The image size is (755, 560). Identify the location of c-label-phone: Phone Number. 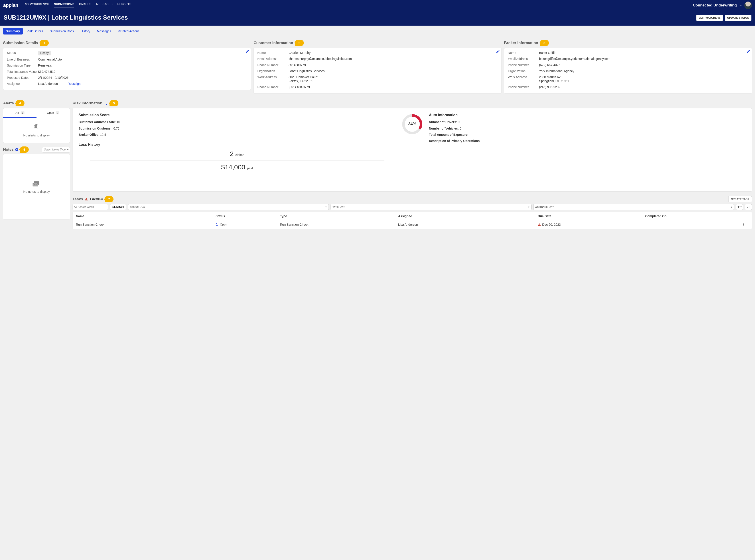
(273, 65).